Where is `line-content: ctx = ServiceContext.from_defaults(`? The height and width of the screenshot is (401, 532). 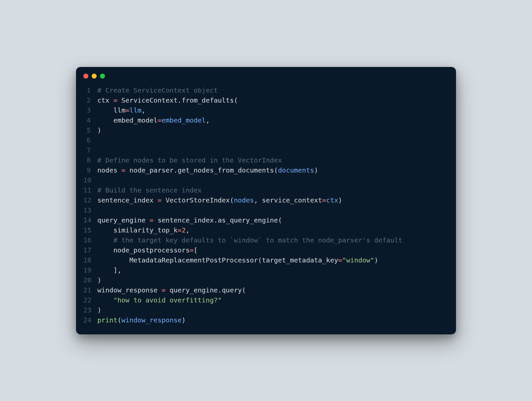
line-content: ctx = ServiceContext.from_defaults( is located at coordinates (167, 100).